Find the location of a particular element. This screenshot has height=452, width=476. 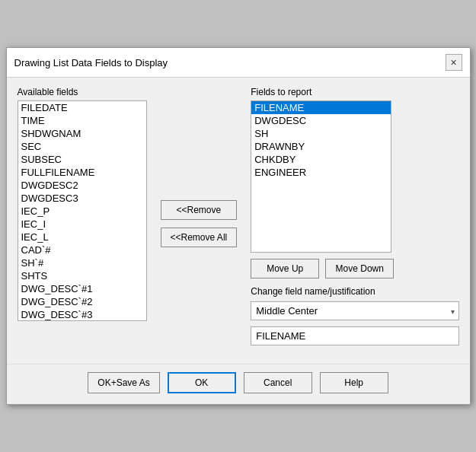

remove-button: <<Remove is located at coordinates (200, 210).